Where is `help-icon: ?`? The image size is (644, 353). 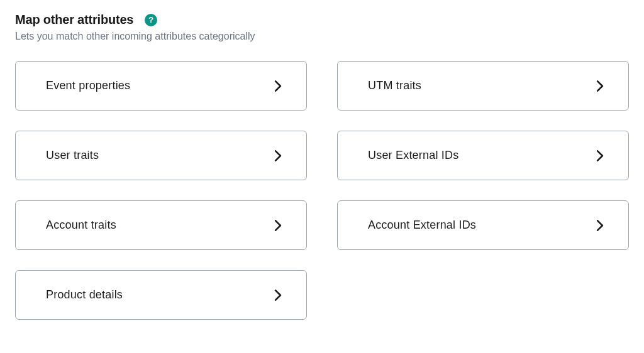 help-icon: ? is located at coordinates (151, 20).